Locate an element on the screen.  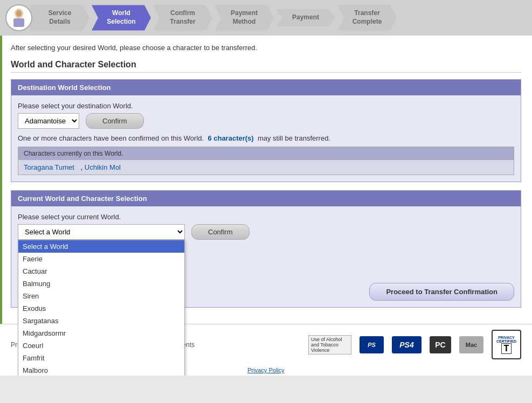
esrb-badge: PRIVACY CERTIFIED T is located at coordinates (507, 345).